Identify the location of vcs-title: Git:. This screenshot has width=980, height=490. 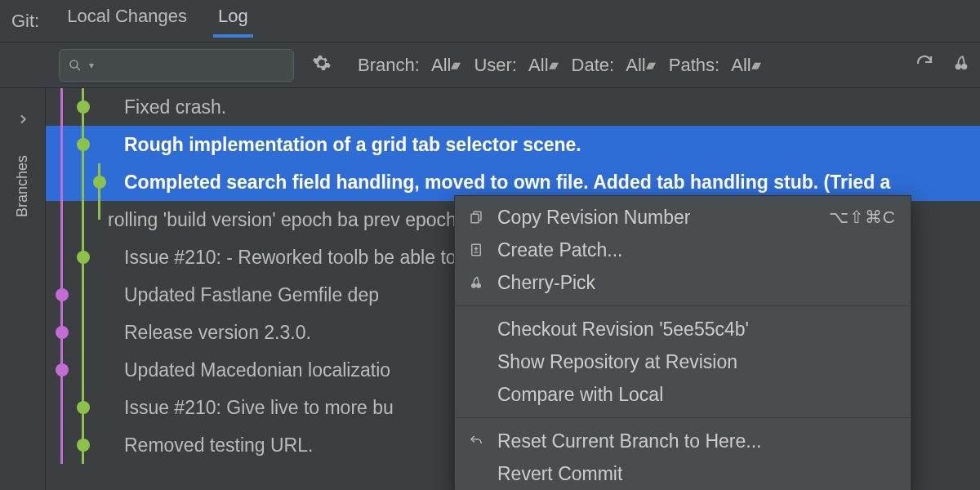
(25, 21).